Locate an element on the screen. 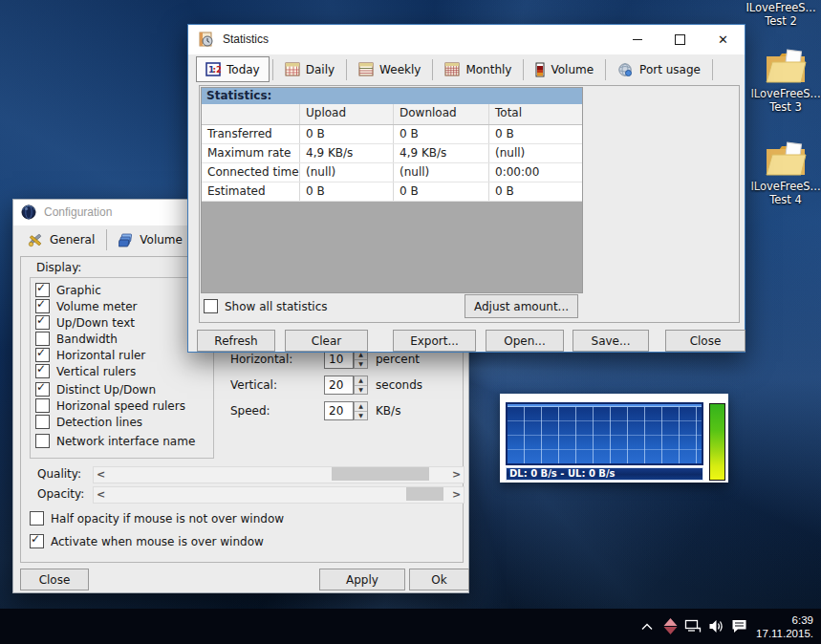 Image resolution: width=821 pixels, height=644 pixels. stats-titlebar: Statistics ✕ is located at coordinates (466, 40).